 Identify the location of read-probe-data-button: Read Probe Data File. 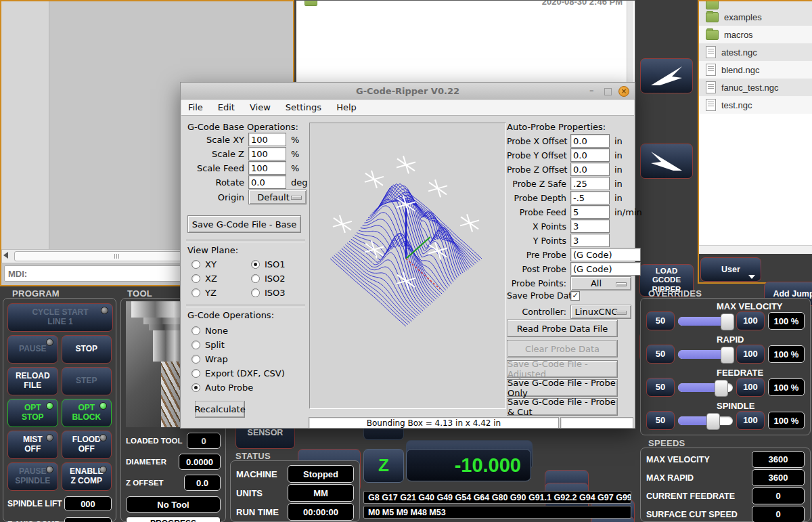
(562, 328).